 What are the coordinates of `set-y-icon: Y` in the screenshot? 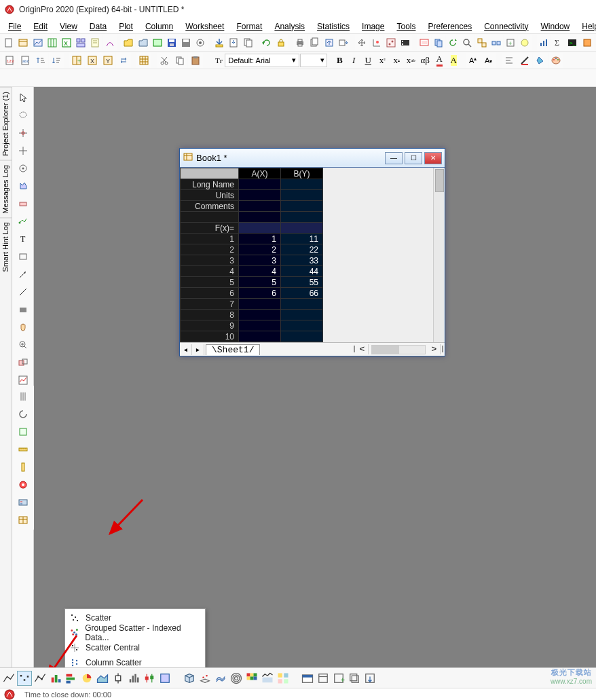 It's located at (108, 60).